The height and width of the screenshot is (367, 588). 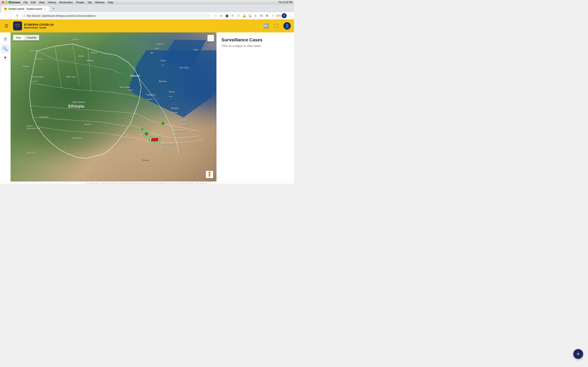 I want to click on menu-tab: Tab, so click(x=89, y=2).